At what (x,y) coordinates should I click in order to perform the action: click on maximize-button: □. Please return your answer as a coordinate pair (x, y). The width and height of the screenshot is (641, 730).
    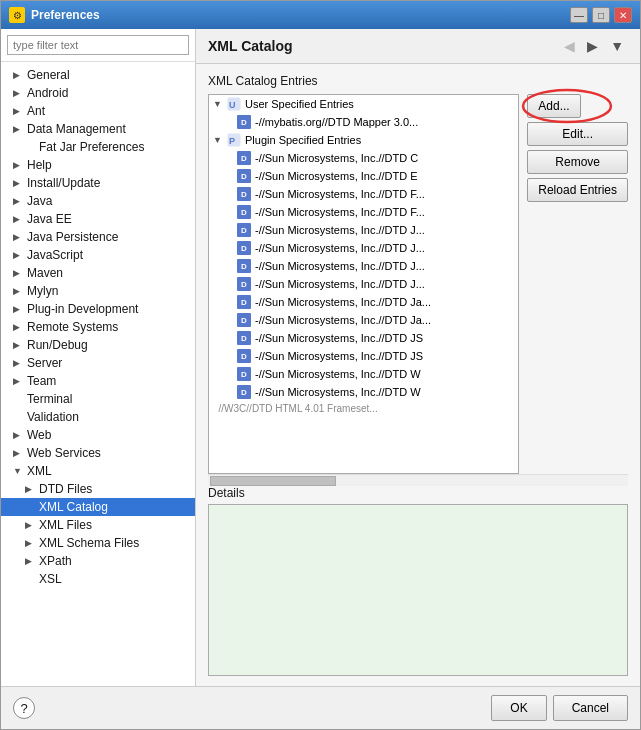
    Looking at the image, I should click on (601, 15).